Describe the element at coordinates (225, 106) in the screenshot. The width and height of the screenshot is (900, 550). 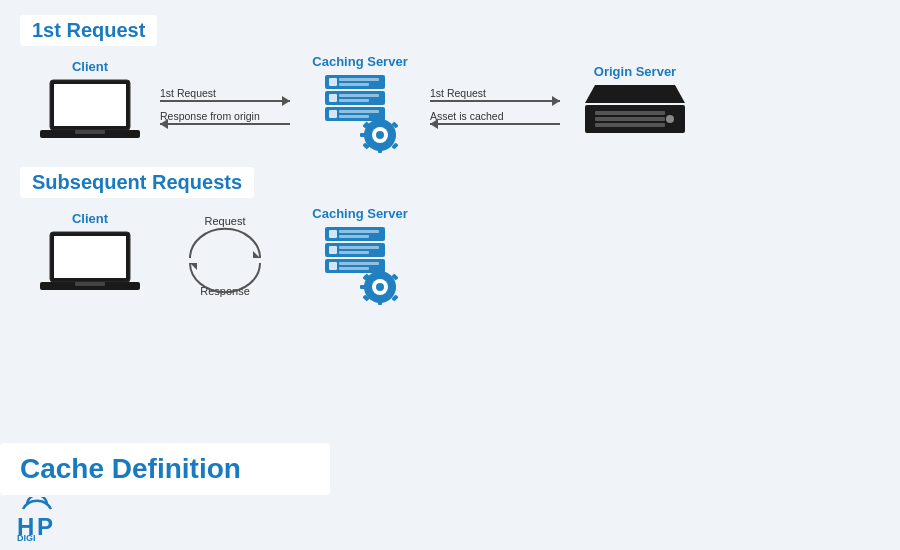
I see `arrow-pair-1: 1st Request Response from origin` at that location.